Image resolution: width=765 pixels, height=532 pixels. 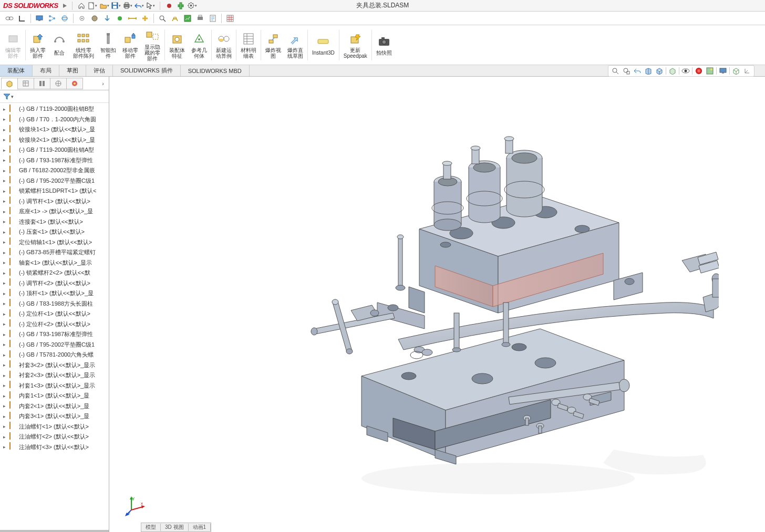 What do you see at coordinates (55, 120) in the screenshot?
I see `tree-item: ▸(-) GB / T70．1-2000内六角圆` at bounding box center [55, 120].